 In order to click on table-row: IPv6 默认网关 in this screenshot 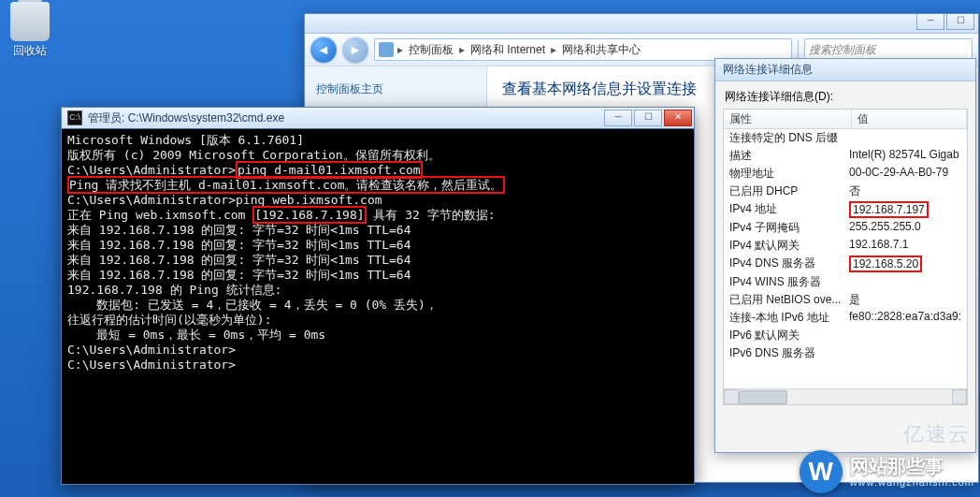, I will do `click(845, 335)`.